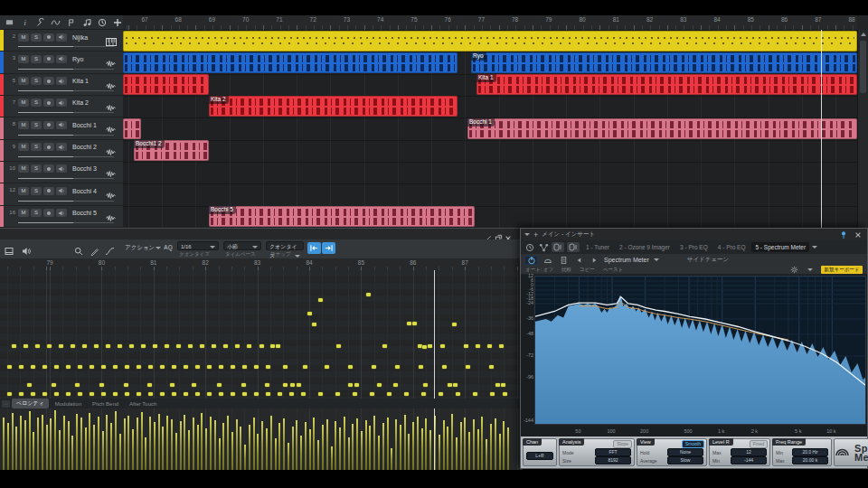 The height and width of the screenshot is (488, 868). Describe the element at coordinates (69, 404) in the screenshot. I see `tab-modulation: Modulation` at that location.